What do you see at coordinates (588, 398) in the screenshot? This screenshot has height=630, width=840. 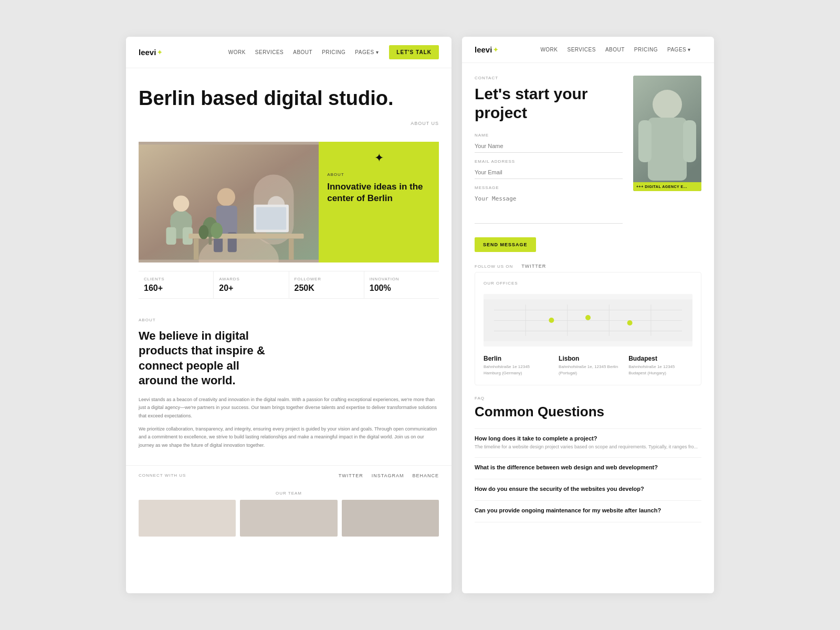 I see `faq-tag: FAQ` at bounding box center [588, 398].